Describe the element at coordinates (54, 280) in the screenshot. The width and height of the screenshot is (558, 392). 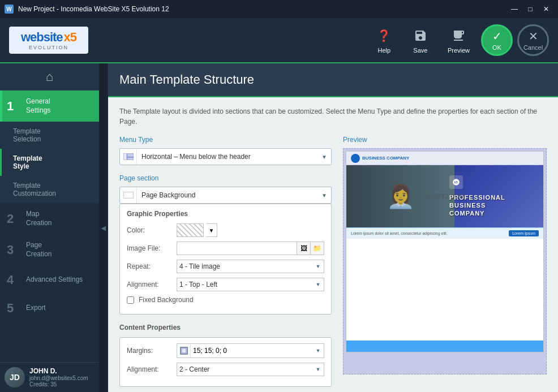
I see `section-4-label: Advanced Settings` at that location.